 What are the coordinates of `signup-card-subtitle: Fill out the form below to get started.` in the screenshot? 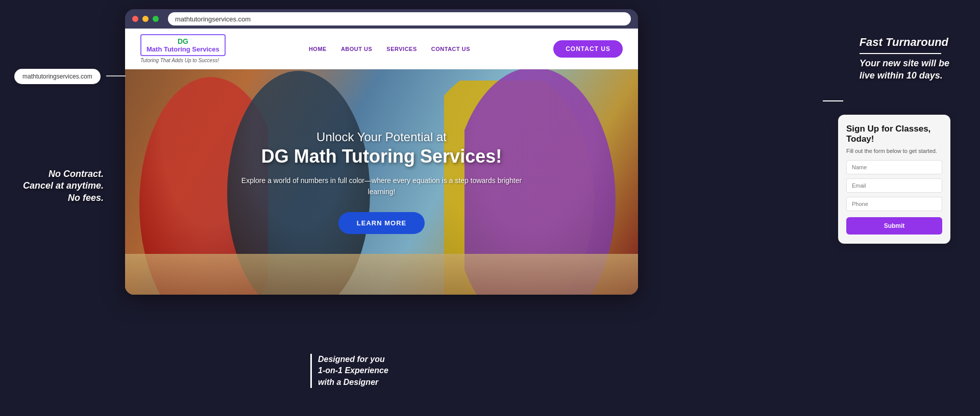 It's located at (894, 151).